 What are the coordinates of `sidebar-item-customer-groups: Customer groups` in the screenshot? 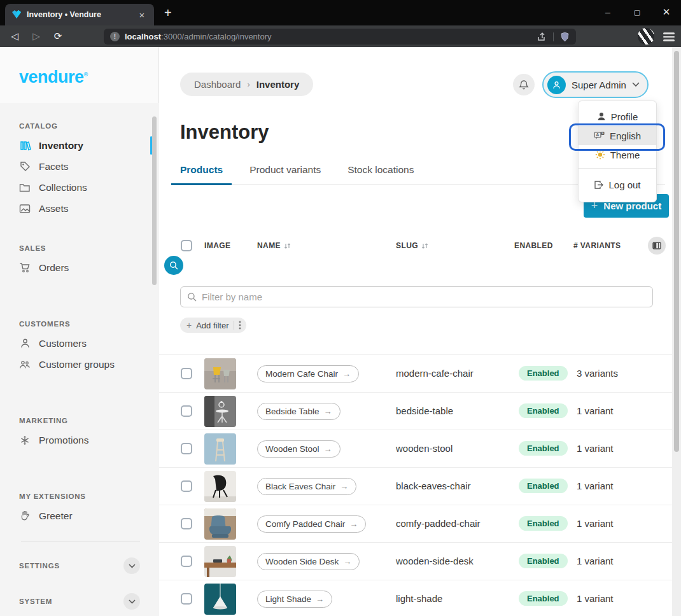 It's located at (80, 364).